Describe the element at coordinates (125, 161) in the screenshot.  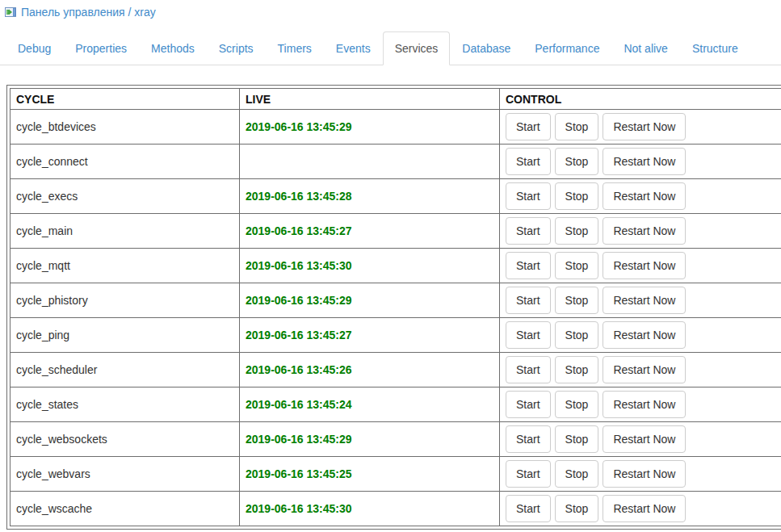
I see `cycle-name-cell: cycle_connect` at that location.